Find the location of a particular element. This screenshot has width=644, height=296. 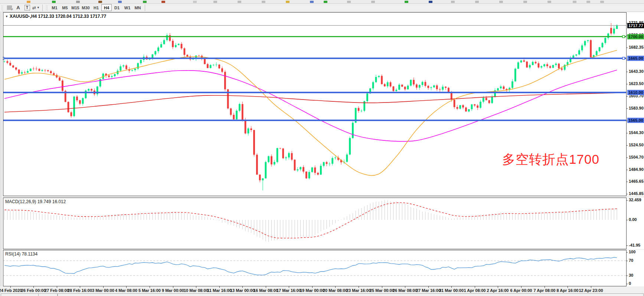

collapse-triangle-icon: ▼ is located at coordinates (7, 16).